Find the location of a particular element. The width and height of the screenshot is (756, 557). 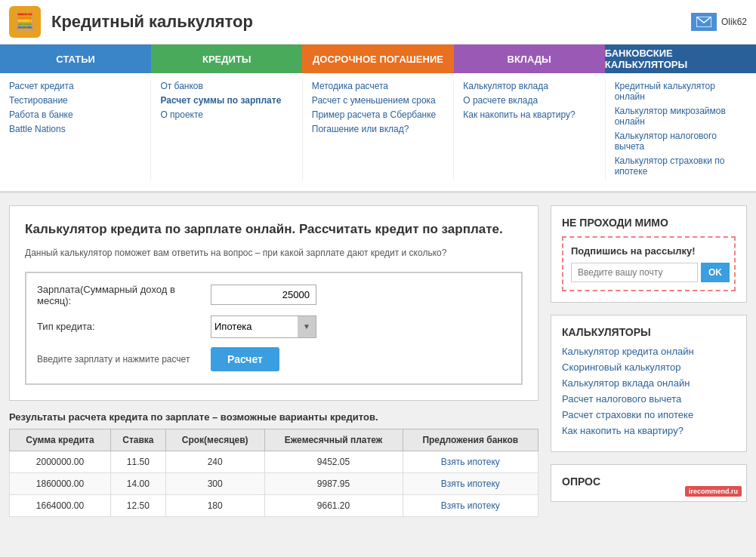

cell-link-1: Взять ипотеку is located at coordinates (470, 462).